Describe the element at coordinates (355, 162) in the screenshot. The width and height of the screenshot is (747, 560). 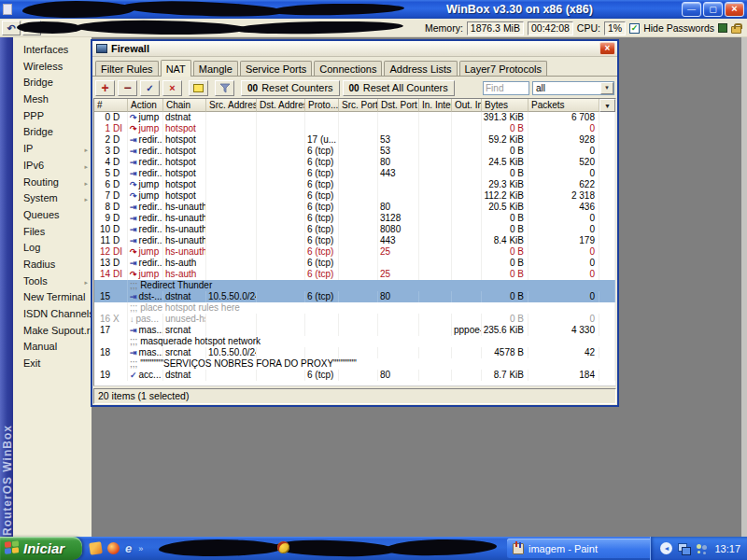
I see `nat-rule-row: 4D⇥redir...hotspot6 (tcp)8024.5 KiB520` at that location.